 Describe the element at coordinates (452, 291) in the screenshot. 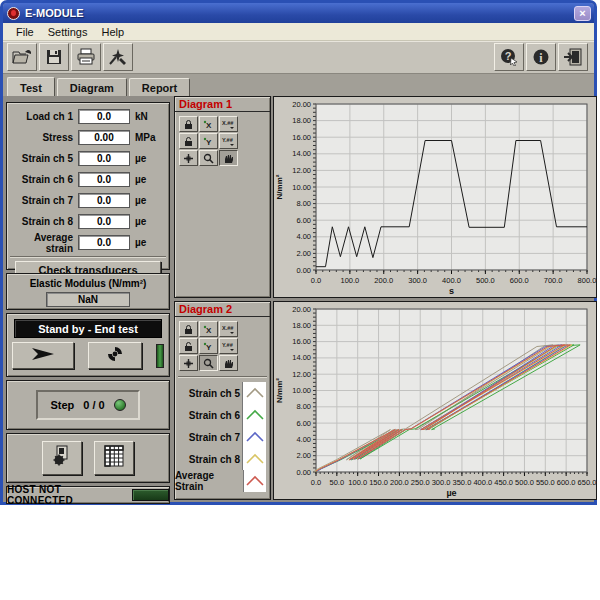

I see `svg-text: s` at that location.